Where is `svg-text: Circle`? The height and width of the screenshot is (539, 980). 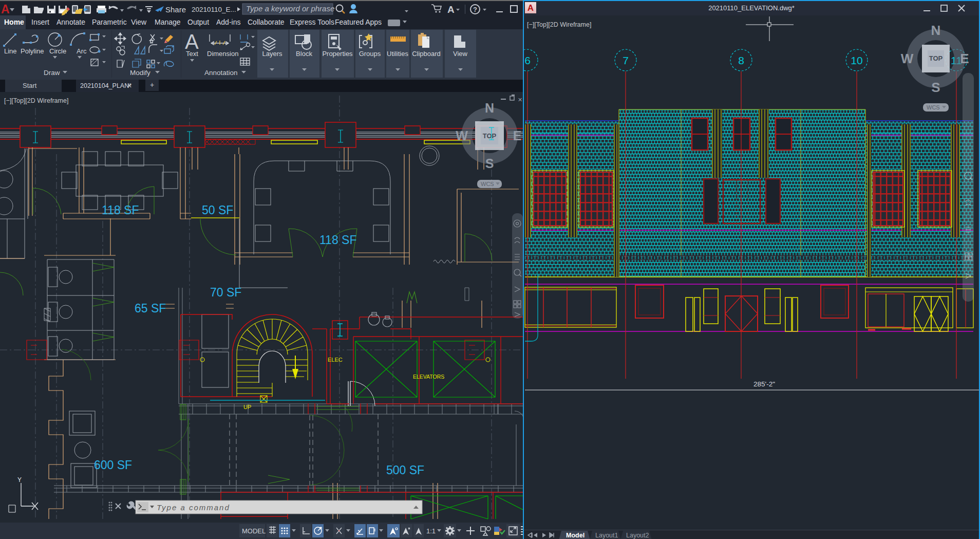 svg-text: Circle is located at coordinates (58, 51).